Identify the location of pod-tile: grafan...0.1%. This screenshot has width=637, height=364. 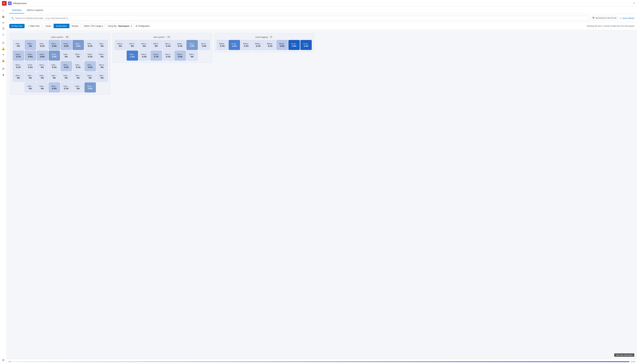
(180, 45).